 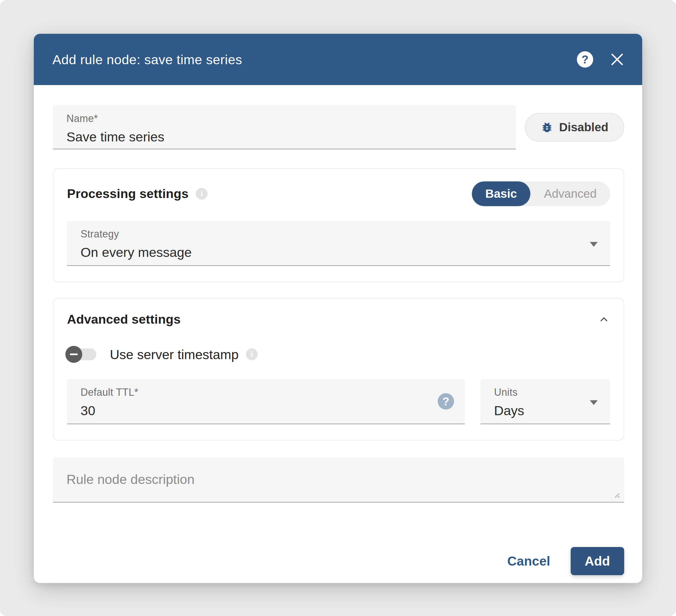 What do you see at coordinates (604, 319) in the screenshot?
I see `chevron-up-icon` at bounding box center [604, 319].